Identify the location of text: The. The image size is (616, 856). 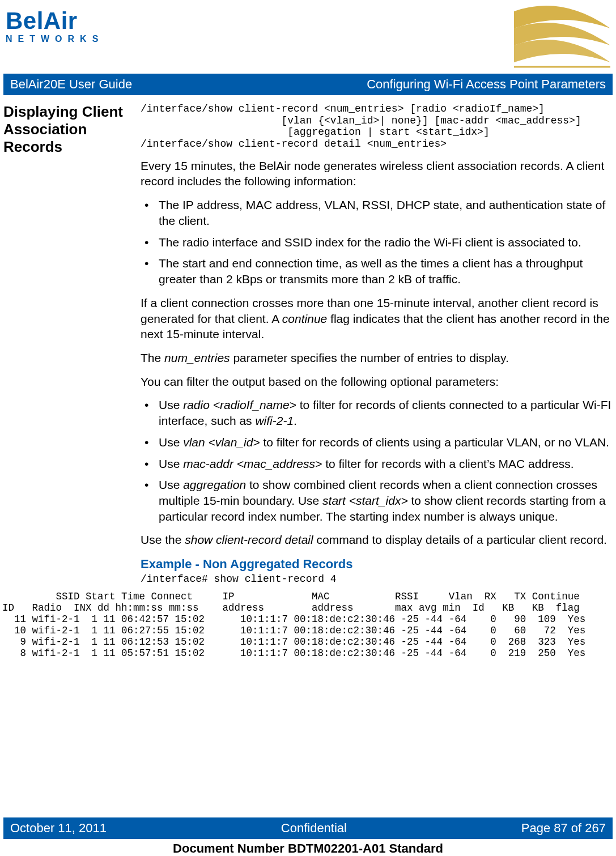
(152, 358).